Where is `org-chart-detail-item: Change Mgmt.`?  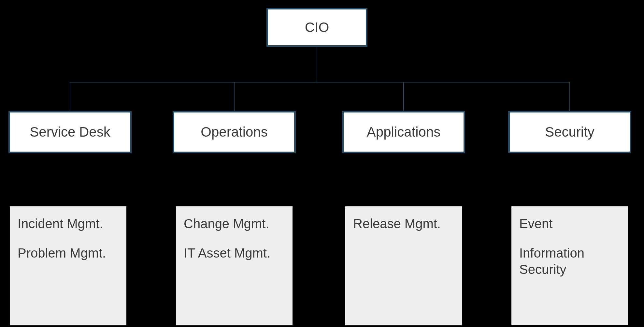 org-chart-detail-item: Change Mgmt. is located at coordinates (234, 224).